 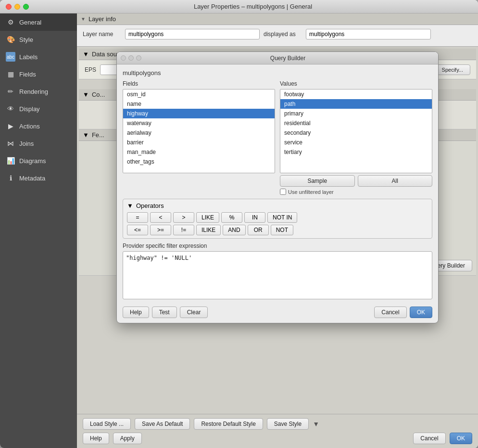 What do you see at coordinates (199, 162) in the screenshot?
I see `field-other-tags: other_tags` at bounding box center [199, 162].